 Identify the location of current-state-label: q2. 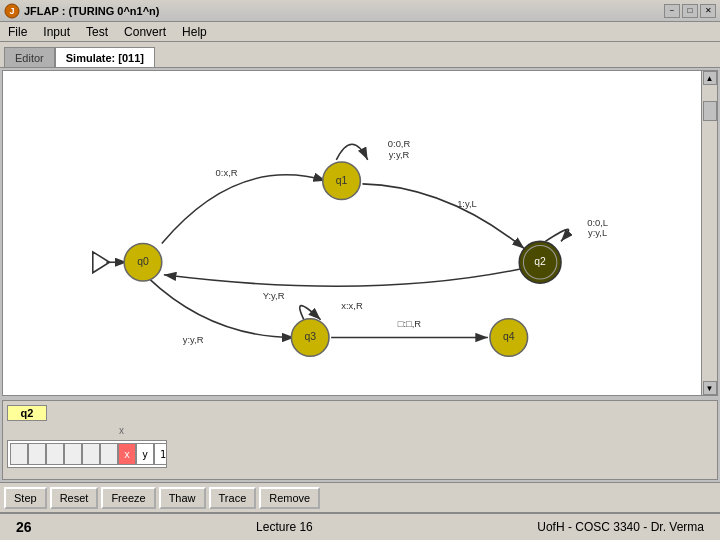
(27, 413).